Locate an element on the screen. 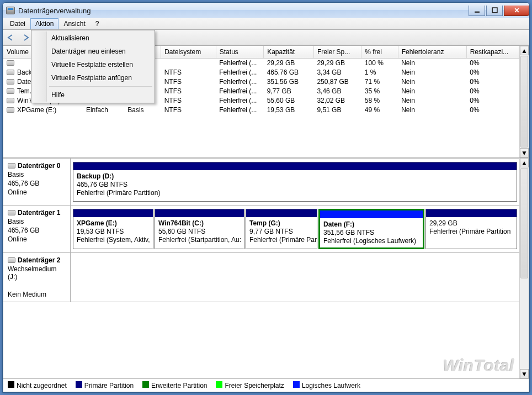 This screenshot has height=395, width=532. legend-swatch-free is located at coordinates (219, 385).